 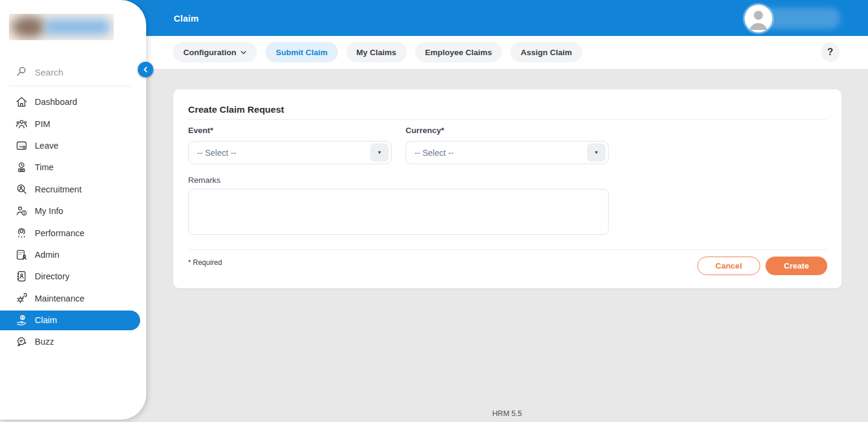 I want to click on address-book-icon, so click(x=22, y=276).